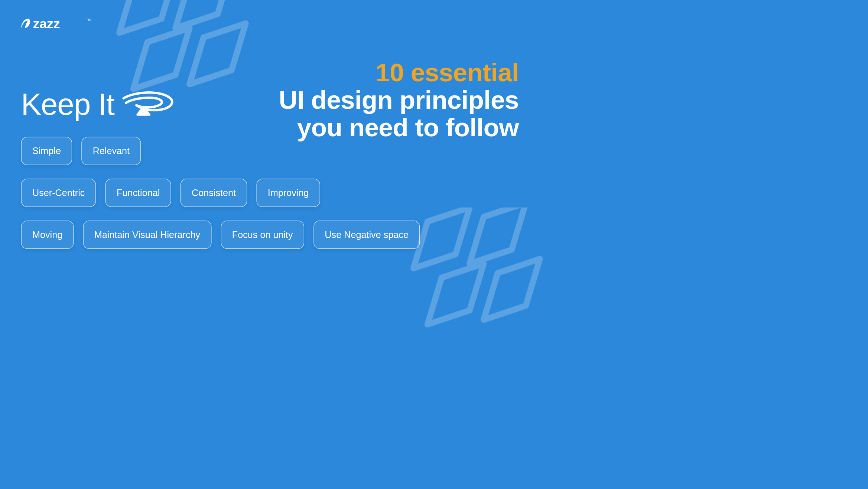  What do you see at coordinates (288, 193) in the screenshot?
I see `principle-pill: Improving` at bounding box center [288, 193].